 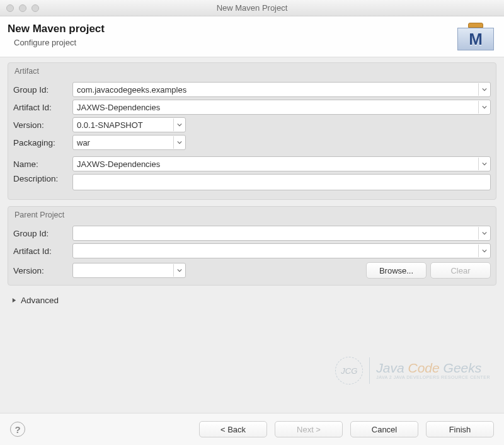 I want to click on description-field, so click(x=282, y=182).